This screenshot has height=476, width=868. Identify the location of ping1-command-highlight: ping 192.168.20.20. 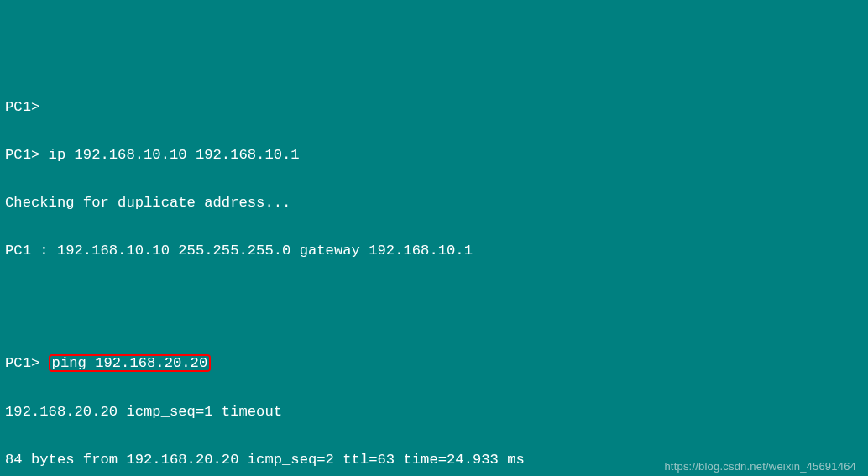
(130, 363).